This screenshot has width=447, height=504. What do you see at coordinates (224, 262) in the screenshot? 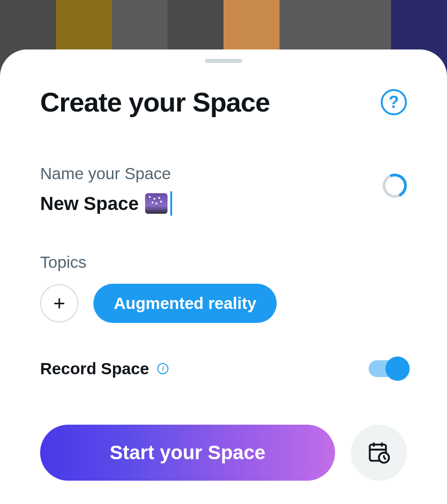
I see `topics-label: Topics` at bounding box center [224, 262].